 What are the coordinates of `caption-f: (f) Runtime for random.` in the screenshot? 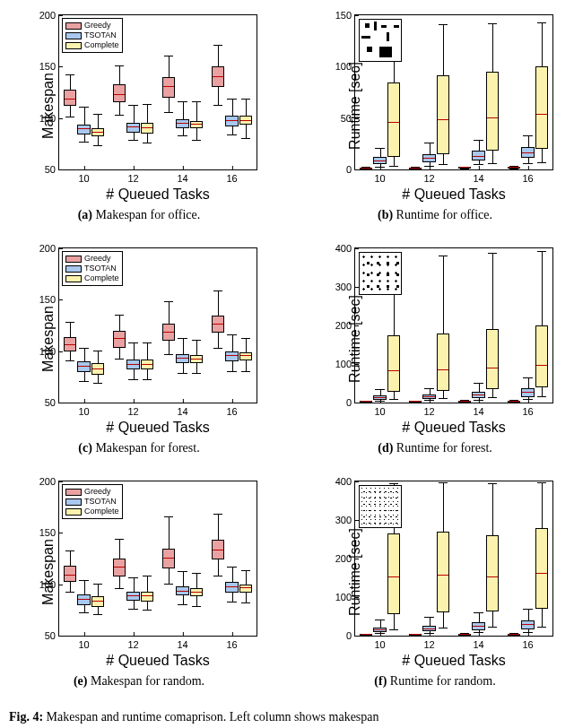 It's located at (434, 681).